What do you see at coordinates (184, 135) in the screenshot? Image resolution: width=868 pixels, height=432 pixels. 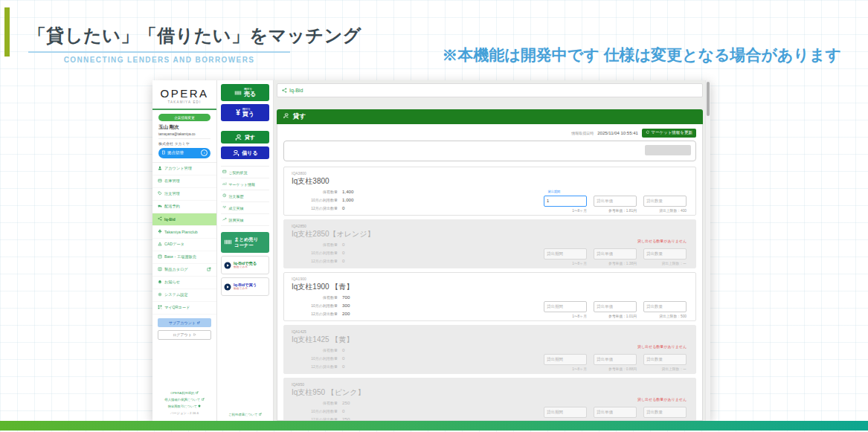 I see `user-email: tamayama@takamiya.co` at bounding box center [184, 135].